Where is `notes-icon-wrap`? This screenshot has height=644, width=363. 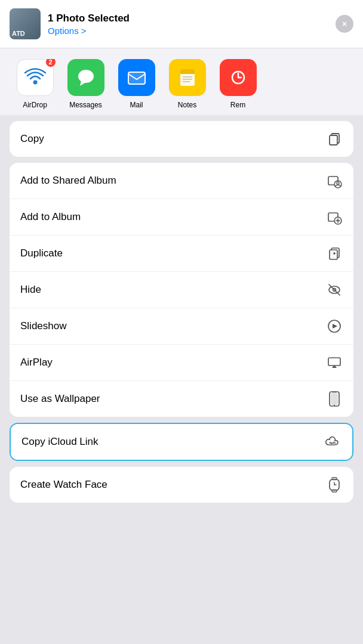 notes-icon-wrap is located at coordinates (187, 78).